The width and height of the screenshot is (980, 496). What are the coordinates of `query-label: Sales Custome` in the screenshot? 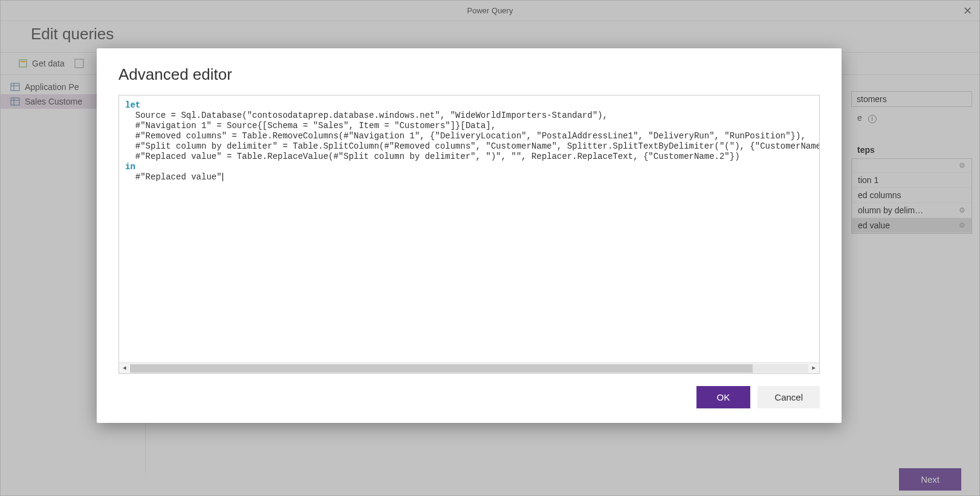 It's located at (53, 101).